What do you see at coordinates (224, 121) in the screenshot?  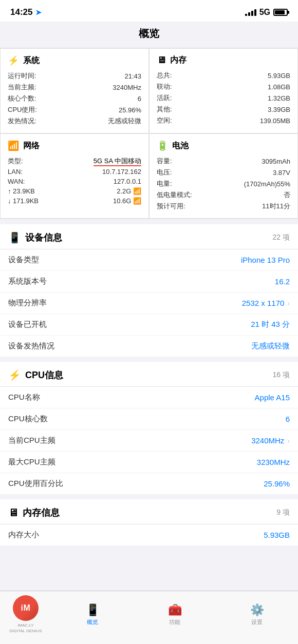 I see `memory-row-4: 空闲: 139.05MB` at bounding box center [224, 121].